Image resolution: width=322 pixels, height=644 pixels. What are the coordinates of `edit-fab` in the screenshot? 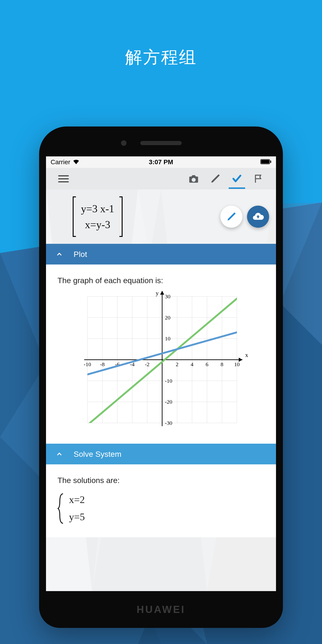 It's located at (232, 216).